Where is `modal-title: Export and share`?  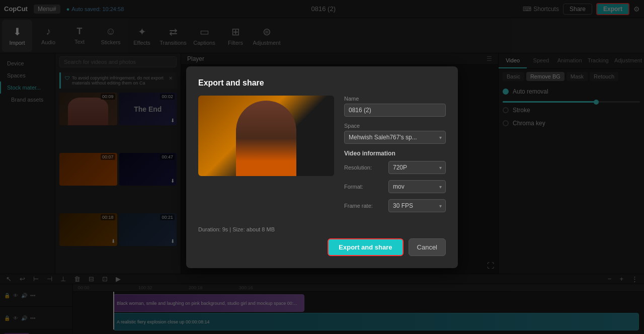
modal-title: Export and share is located at coordinates (322, 83).